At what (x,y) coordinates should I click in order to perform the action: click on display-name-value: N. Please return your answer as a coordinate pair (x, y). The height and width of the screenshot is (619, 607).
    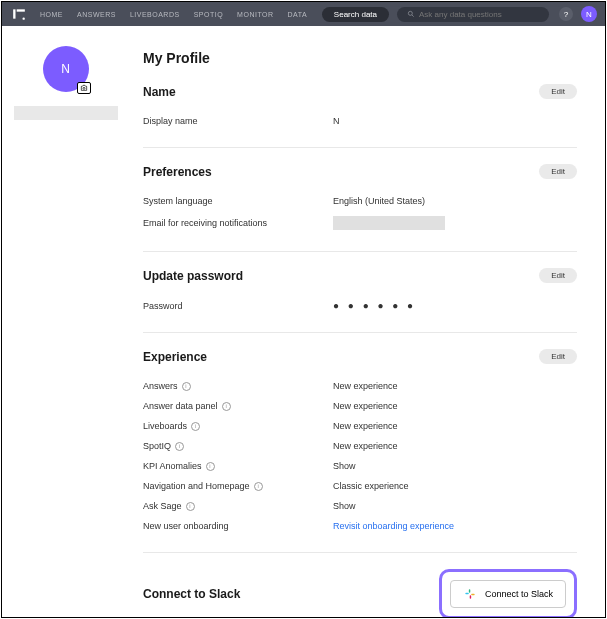
    Looking at the image, I should click on (455, 121).